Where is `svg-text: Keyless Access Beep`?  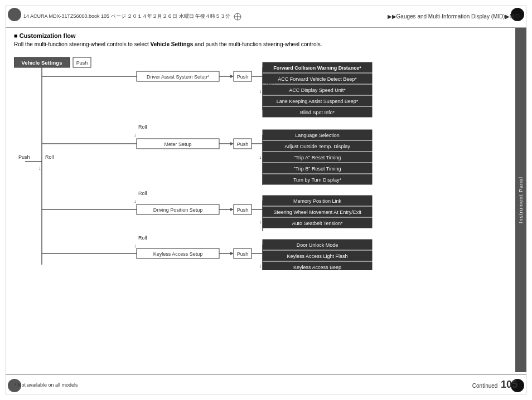 svg-text: Keyless Access Beep is located at coordinates (317, 267).